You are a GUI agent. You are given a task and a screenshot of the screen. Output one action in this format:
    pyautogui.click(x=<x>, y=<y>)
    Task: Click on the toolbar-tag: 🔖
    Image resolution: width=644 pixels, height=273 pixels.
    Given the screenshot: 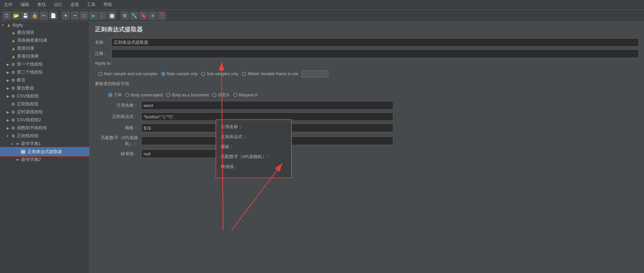 What is the action you would take?
    pyautogui.click(x=143, y=16)
    